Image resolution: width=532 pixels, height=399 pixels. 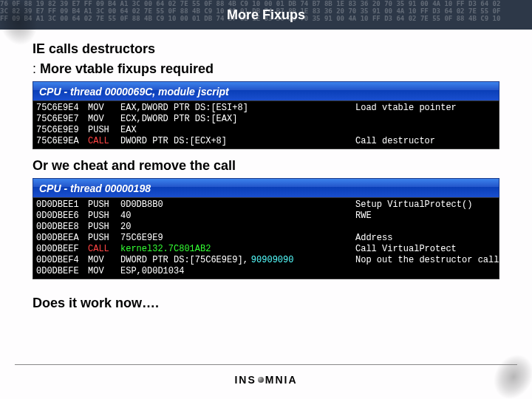 I want to click on comment: Address, so click(x=426, y=238).